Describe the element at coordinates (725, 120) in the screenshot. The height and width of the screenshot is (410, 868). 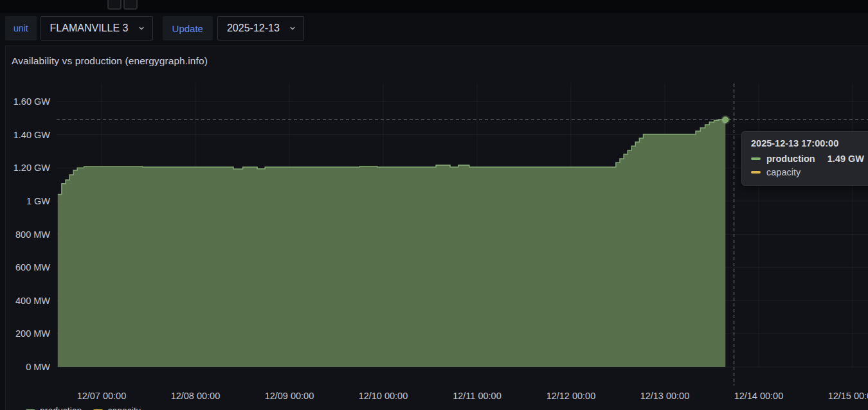
I see `hover-point-dot` at that location.